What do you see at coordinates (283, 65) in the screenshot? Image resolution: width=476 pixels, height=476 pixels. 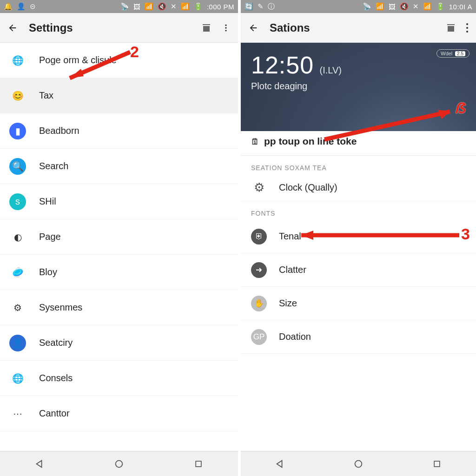 I see `hero-time: 12:50` at bounding box center [283, 65].